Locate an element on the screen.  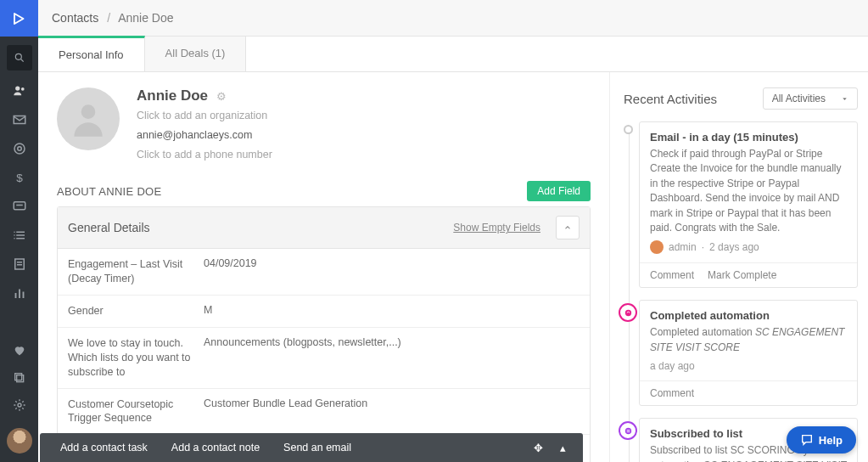
general-details-title: General Details is located at coordinates (109, 228).